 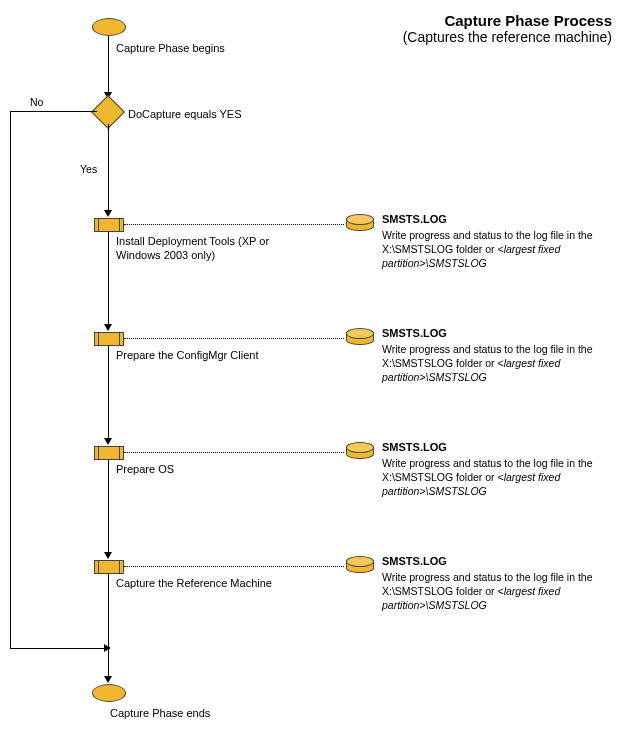 I want to click on decision-label: DoCapture equals YES, so click(x=203, y=115).